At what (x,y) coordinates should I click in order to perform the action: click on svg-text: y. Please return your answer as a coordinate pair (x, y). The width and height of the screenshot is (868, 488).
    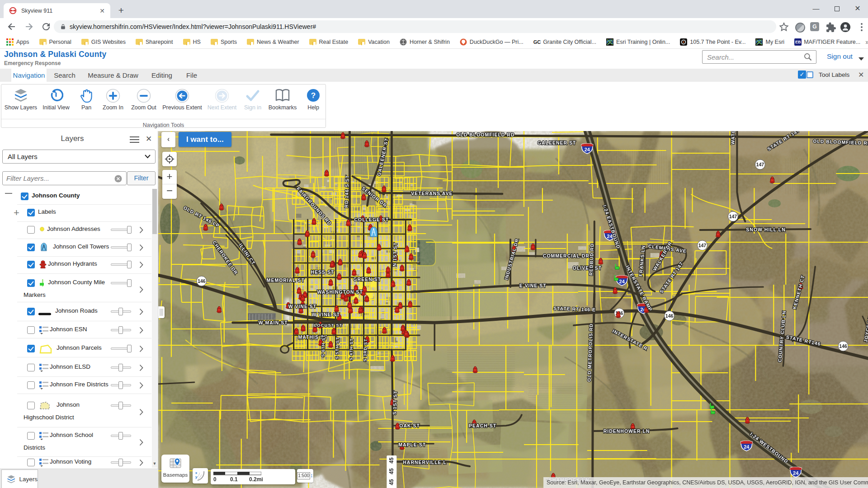
    Looking at the image, I should click on (196, 477).